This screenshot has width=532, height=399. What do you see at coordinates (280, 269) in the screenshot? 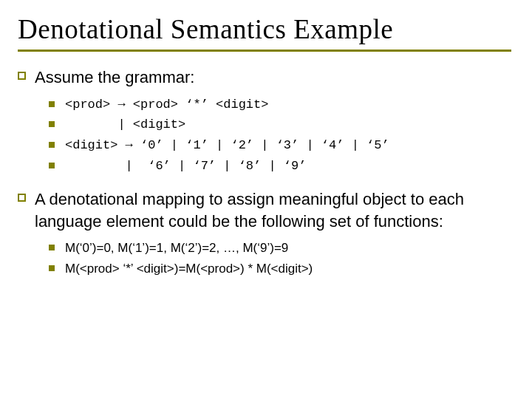
I see `list-item: M(<prod> ‘*’ <digit>)=M(<prod>) * M(<dig…` at bounding box center [280, 269].